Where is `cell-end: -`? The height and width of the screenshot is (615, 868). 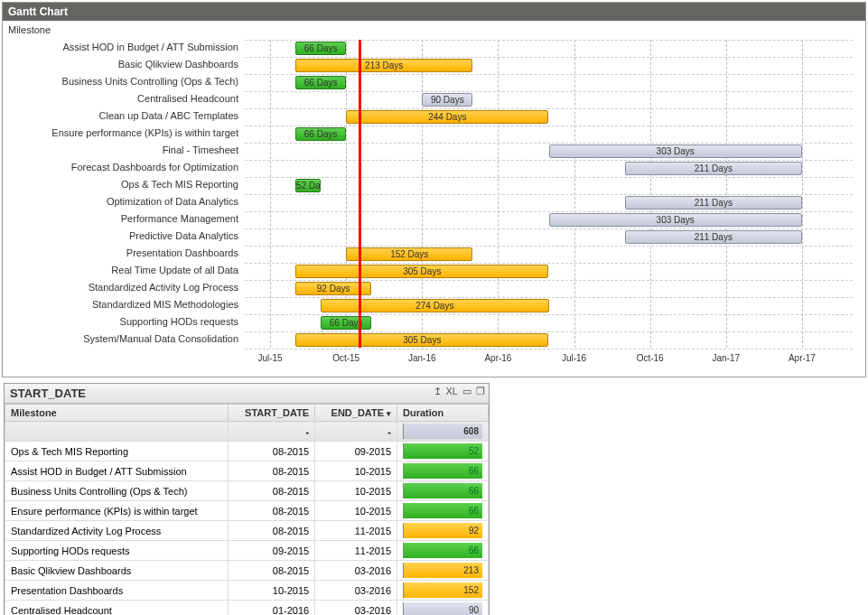
cell-end: - is located at coordinates (356, 432).